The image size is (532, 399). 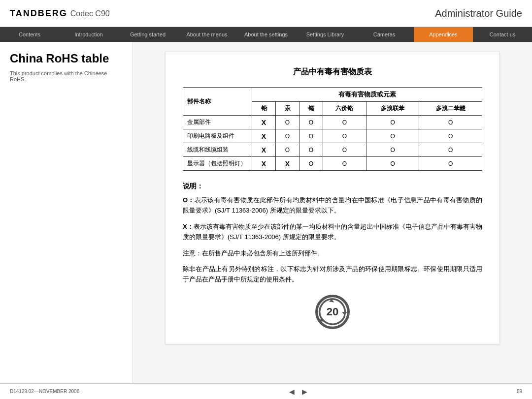 What do you see at coordinates (148, 34) in the screenshot?
I see `nav-item-getting-started: Getting started` at bounding box center [148, 34].